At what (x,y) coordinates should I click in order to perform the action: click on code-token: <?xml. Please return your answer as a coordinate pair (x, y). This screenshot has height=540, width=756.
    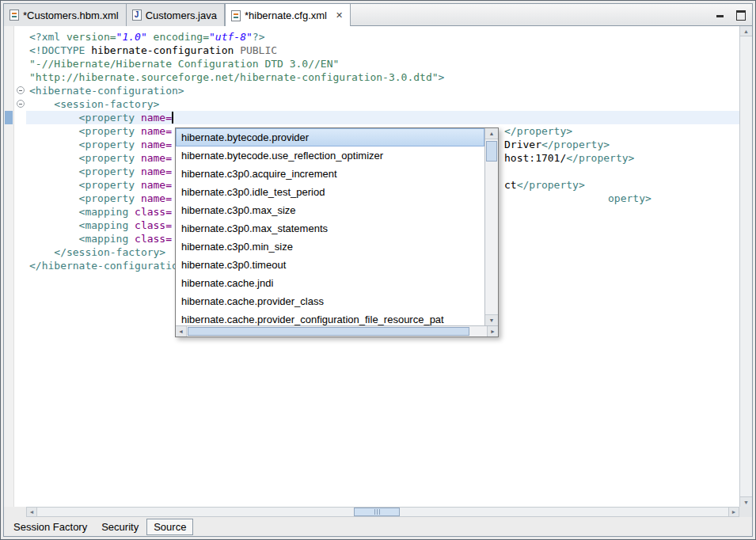
    Looking at the image, I should click on (47, 36).